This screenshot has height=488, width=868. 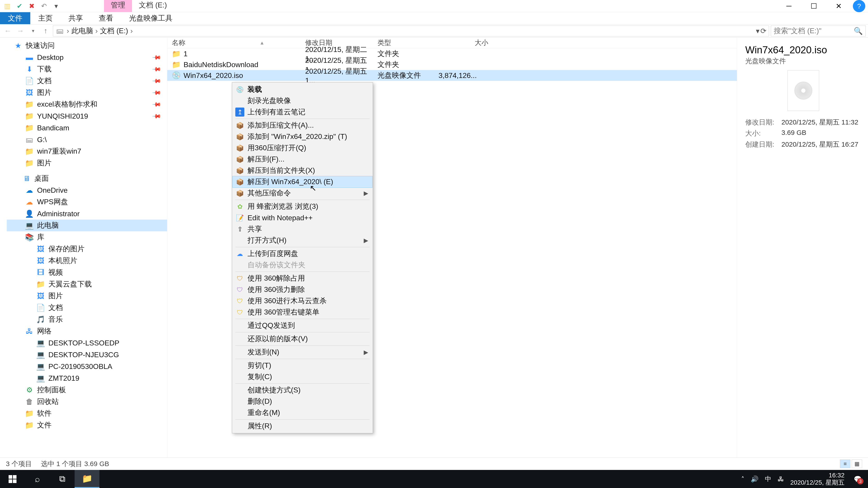 What do you see at coordinates (32, 6) in the screenshot?
I see `qat-close-icon: ✖` at bounding box center [32, 6].